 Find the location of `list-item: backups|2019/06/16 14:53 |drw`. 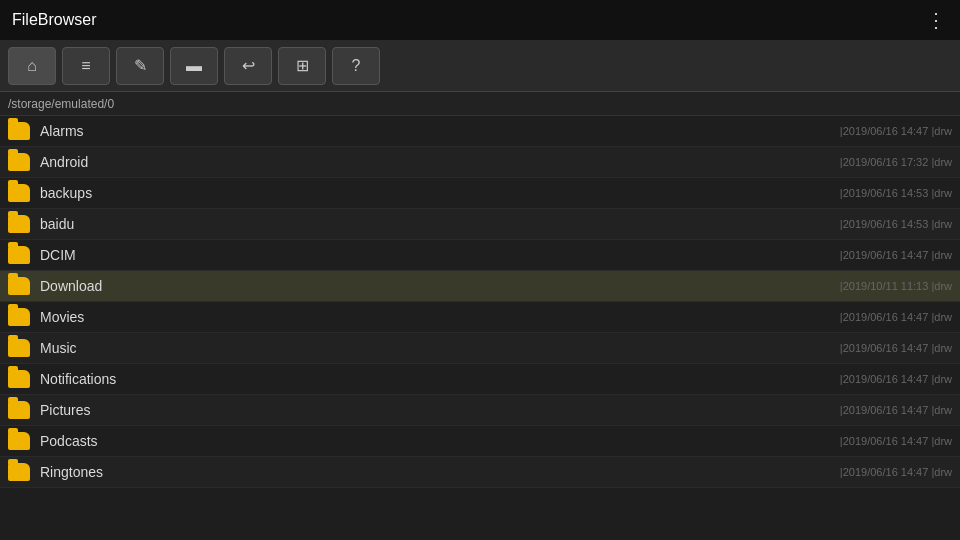

list-item: backups|2019/06/16 14:53 |drw is located at coordinates (480, 194).